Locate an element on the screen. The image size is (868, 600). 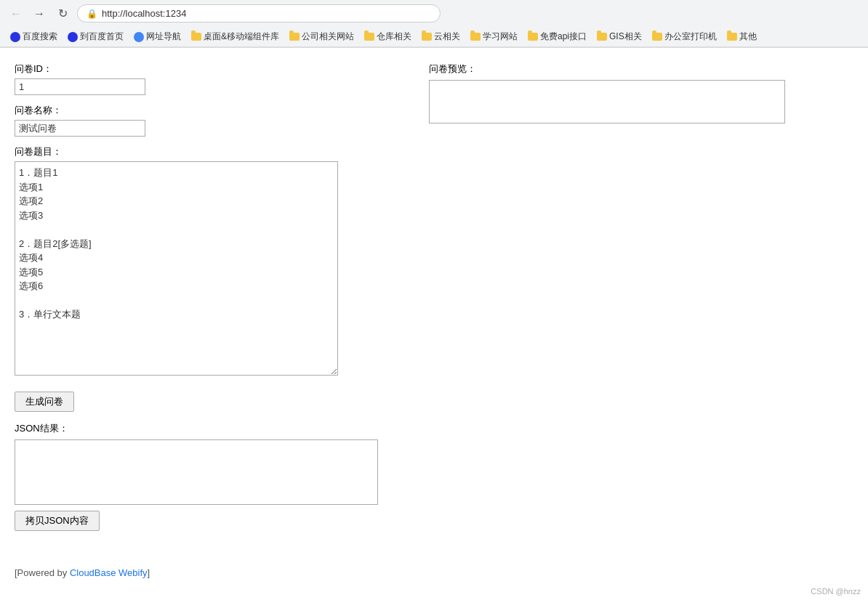
bookmark-company: 公司相关网站 is located at coordinates (321, 36).